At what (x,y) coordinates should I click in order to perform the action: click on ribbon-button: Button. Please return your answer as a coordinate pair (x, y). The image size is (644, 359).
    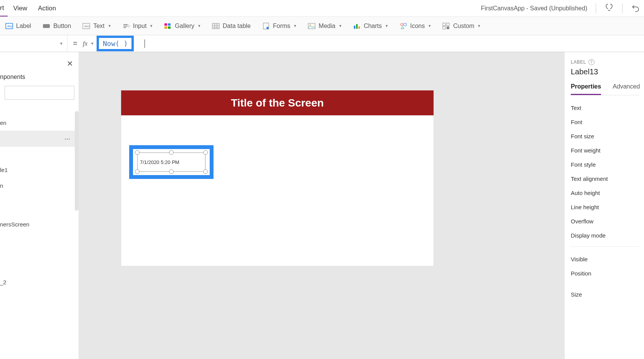
    Looking at the image, I should click on (57, 26).